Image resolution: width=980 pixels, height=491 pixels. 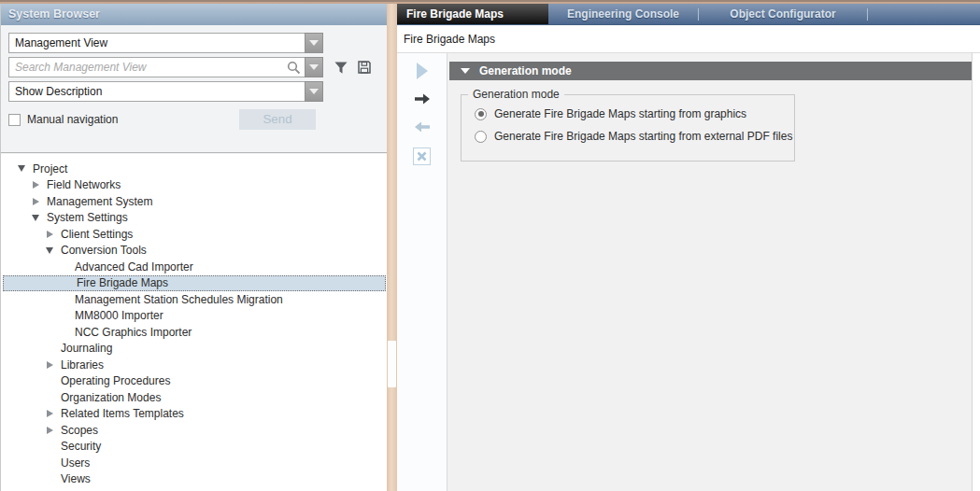 What do you see at coordinates (122, 414) in the screenshot?
I see `tree-item-label: Related Items Templates` at bounding box center [122, 414].